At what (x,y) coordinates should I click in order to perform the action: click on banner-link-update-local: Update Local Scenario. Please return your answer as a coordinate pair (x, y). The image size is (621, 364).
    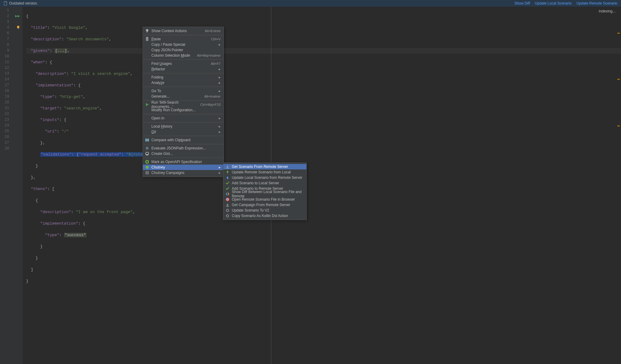
    Looking at the image, I should click on (553, 3).